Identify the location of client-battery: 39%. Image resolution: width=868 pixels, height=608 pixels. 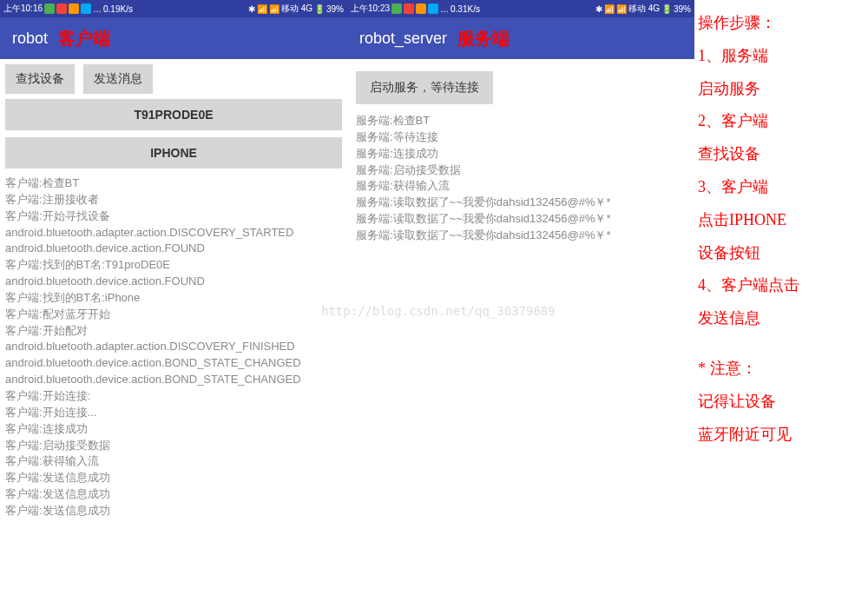
(335, 9).